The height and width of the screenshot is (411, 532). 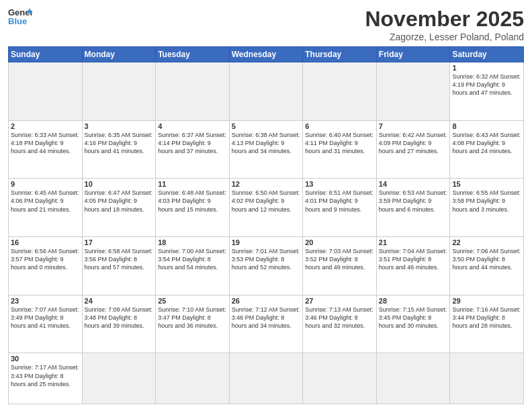 What do you see at coordinates (46, 184) in the screenshot?
I see `day-number: 9` at bounding box center [46, 184].